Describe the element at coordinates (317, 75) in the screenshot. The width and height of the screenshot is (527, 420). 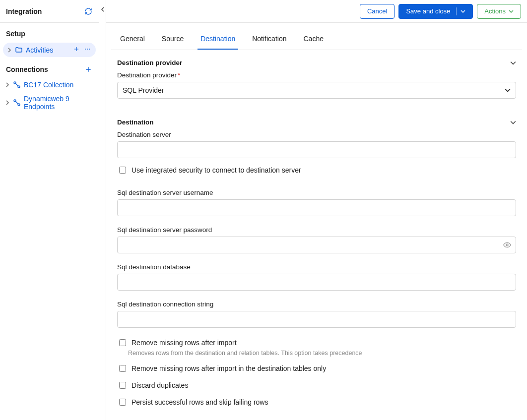
I see `field-label-provider: Destination provider*` at that location.